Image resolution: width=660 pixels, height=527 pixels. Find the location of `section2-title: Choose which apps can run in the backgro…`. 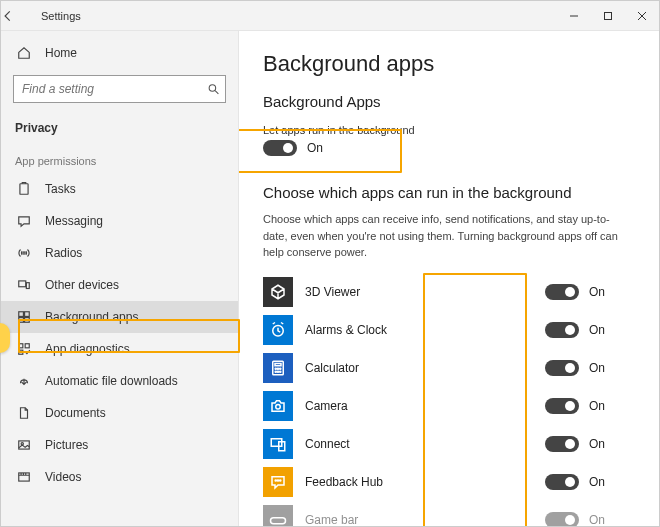

section2-title: Choose which apps can run in the backgro… is located at coordinates (449, 192).